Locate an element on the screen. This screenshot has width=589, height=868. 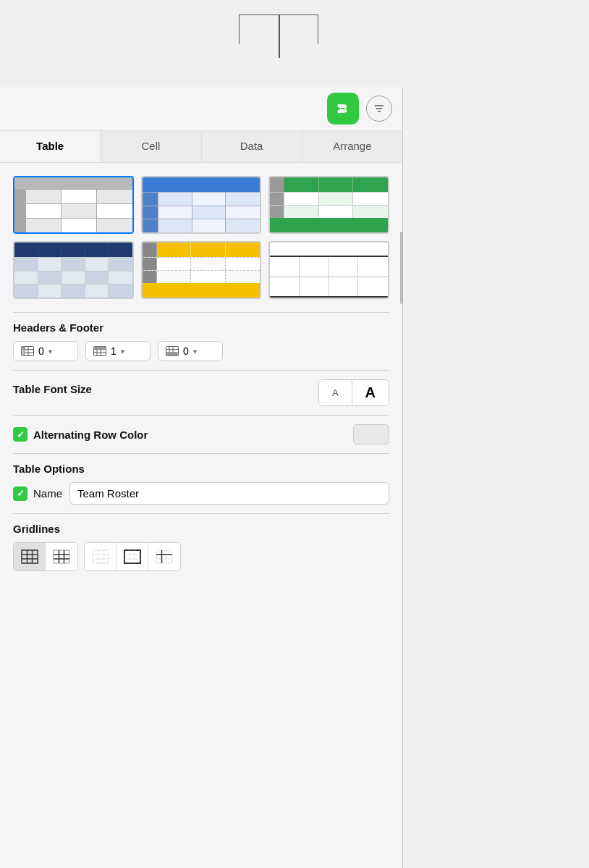
row-header-icon is located at coordinates (27, 351).